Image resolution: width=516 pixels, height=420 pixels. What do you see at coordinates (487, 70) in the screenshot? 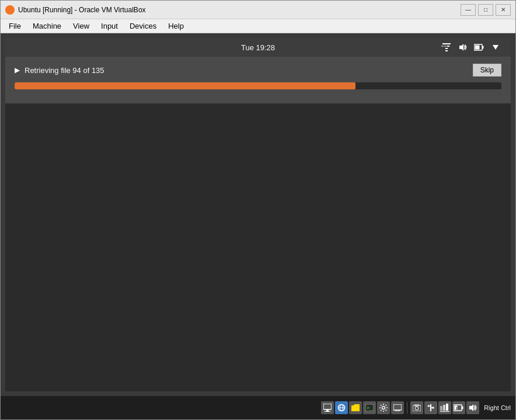
I see `skip-button: Skip` at bounding box center [487, 70].